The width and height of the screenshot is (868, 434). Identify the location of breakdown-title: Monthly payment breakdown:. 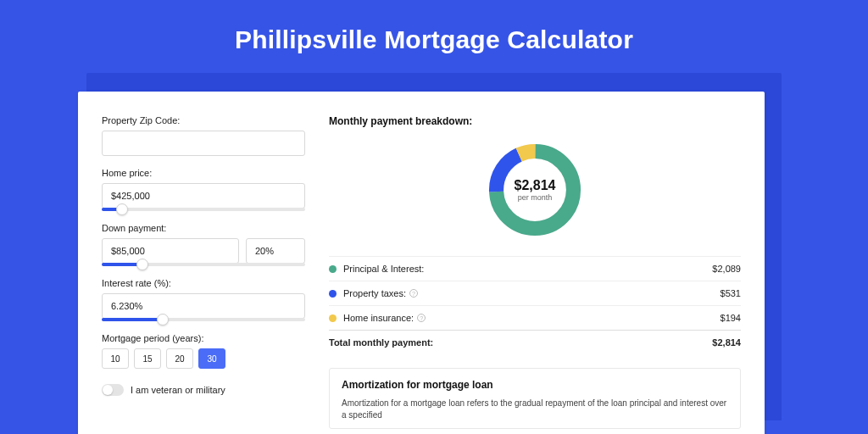
(535, 121).